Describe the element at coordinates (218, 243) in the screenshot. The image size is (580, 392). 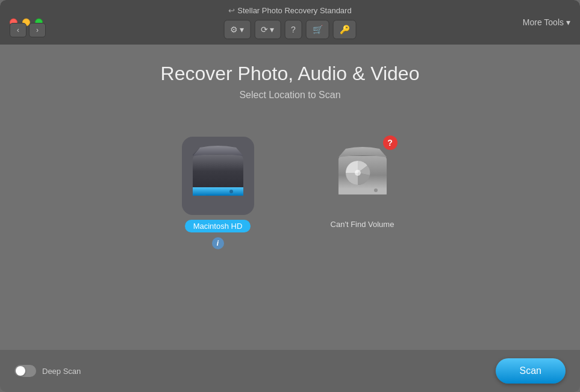
I see `macintosh-hd-info-icon: i` at that location.